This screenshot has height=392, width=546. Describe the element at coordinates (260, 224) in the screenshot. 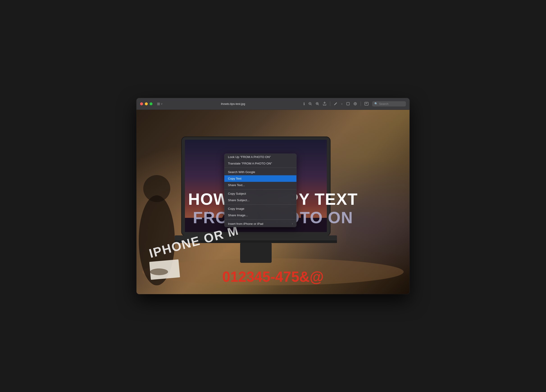

I see `menu-item-insert-iphone: Insert from iPhone or iPad ›` at that location.